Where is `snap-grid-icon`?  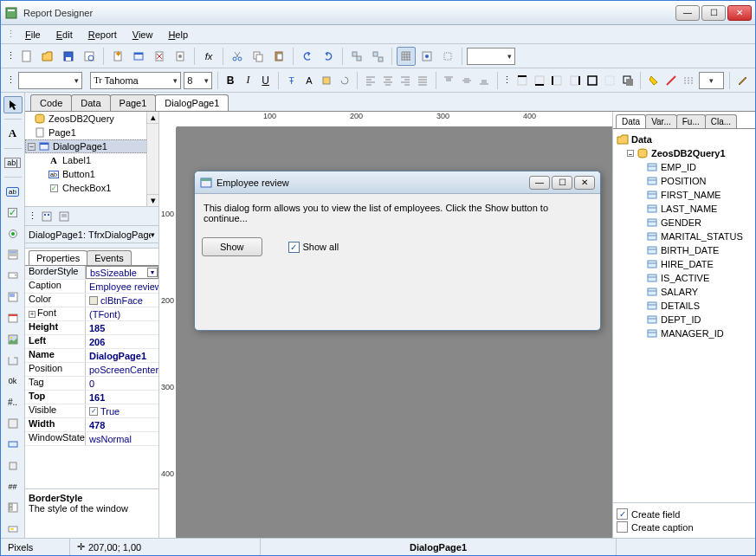
snap-grid-icon is located at coordinates (427, 56).